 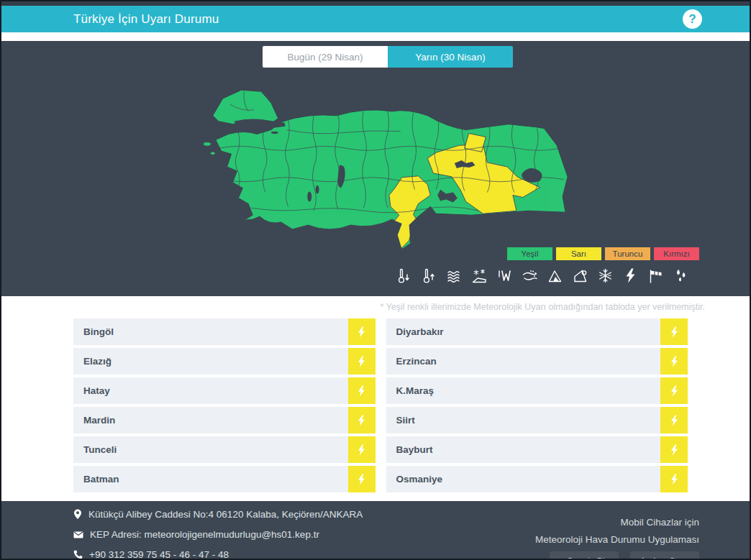 What do you see at coordinates (246, 106) in the screenshot?
I see `thrace-landmass` at bounding box center [246, 106].